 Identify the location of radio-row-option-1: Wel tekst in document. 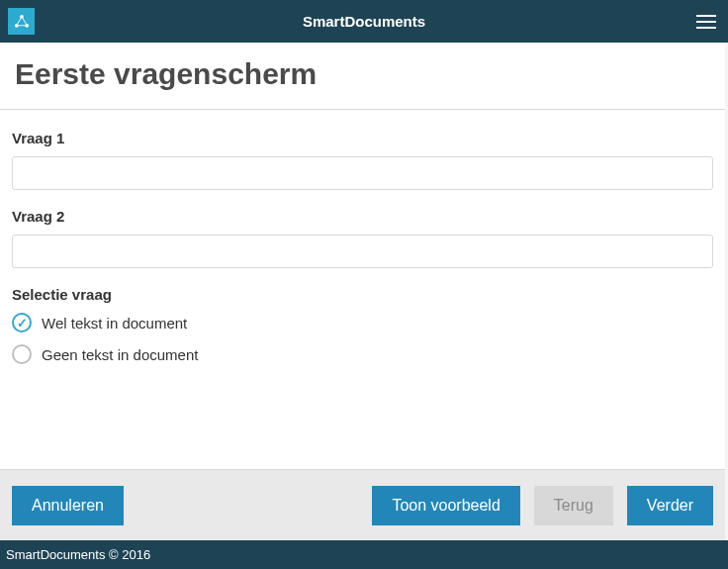
(362, 323).